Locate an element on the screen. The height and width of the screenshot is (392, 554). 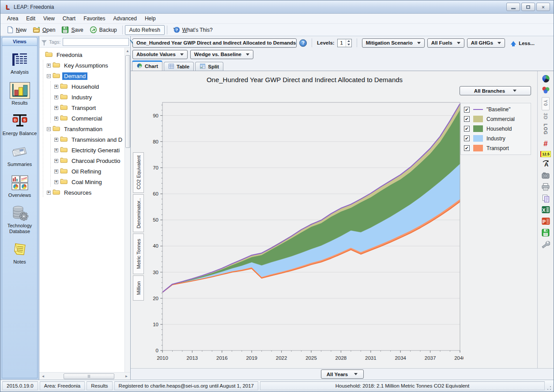
tab-chart: Chart is located at coordinates (147, 65).